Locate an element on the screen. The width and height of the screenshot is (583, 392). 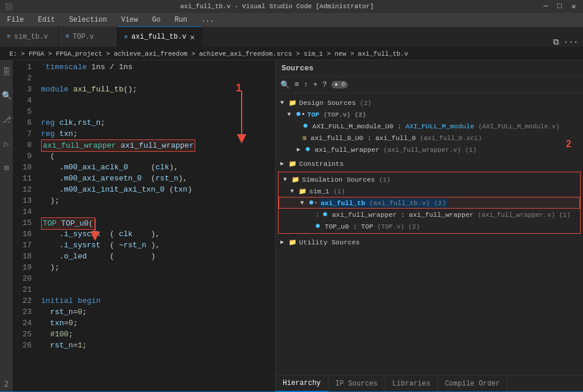
simulation-sources-folder-icon: 📁 is located at coordinates (296, 179).